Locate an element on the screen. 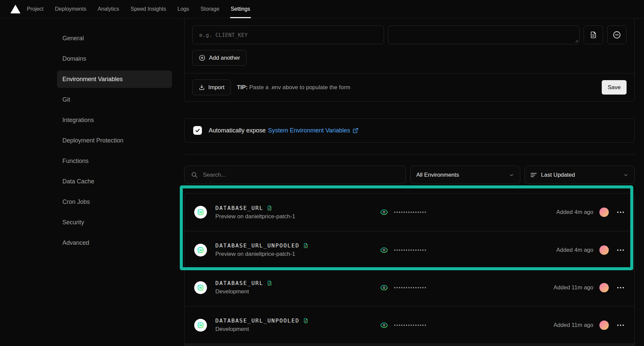  sidebar-item-integrations: Integrations is located at coordinates (115, 120).